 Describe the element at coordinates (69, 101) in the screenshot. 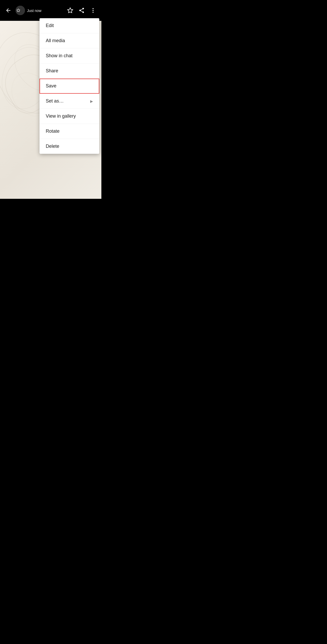

I see `menu-item-set-as: Set as… ▶` at that location.